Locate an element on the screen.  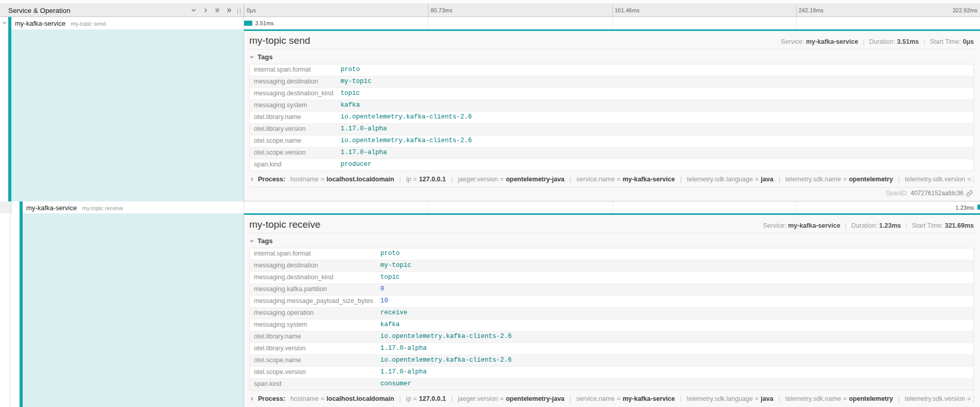
tag-row: otel.scope.nameio.opentelemetry.kafka-cl… is located at coordinates (612, 141).